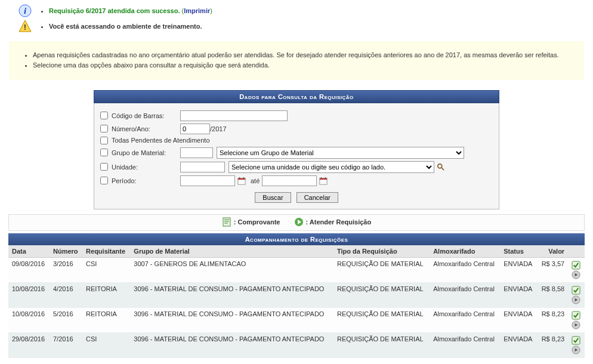 The image size is (593, 364). I want to click on info-icon: i, so click(25, 11).